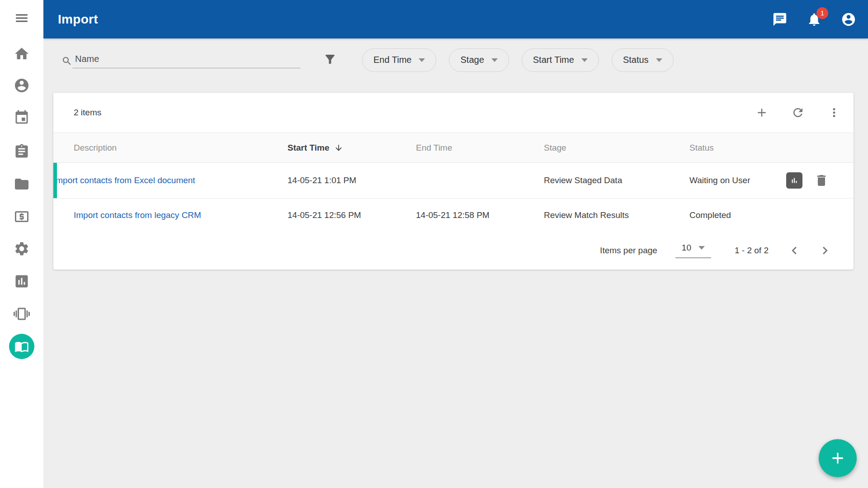  I want to click on paginator: Items per page 10 1 - 2 of 2, so click(453, 251).